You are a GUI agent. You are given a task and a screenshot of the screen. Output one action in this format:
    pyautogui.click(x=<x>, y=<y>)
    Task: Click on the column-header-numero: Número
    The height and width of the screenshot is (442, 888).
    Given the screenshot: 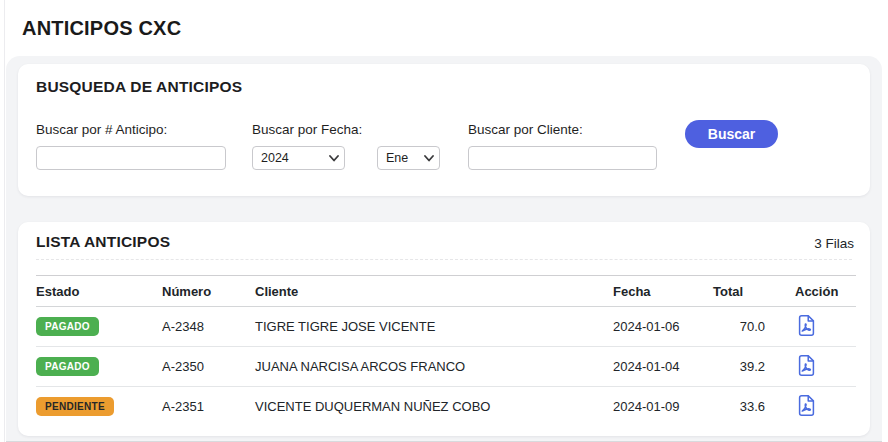 What is the action you would take?
    pyautogui.click(x=208, y=292)
    